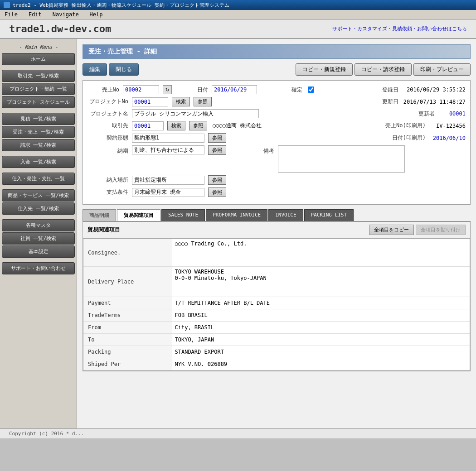  What do you see at coordinates (38, 178) in the screenshot?
I see `purchase-list-btn: 仕入・発注・支払 一覧` at bounding box center [38, 178].